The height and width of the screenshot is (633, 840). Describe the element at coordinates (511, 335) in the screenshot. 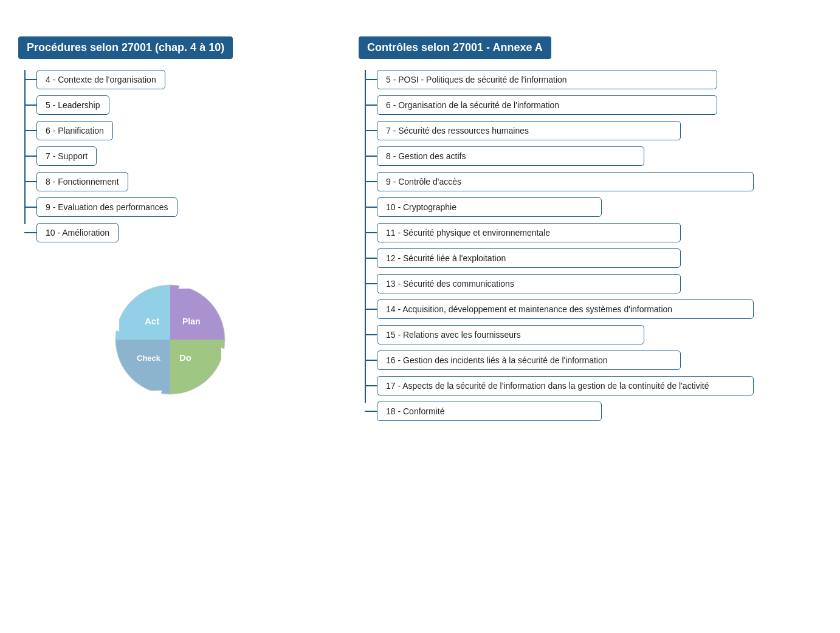

I see `right-tree-item-box: 15 - Relations avec les fournisseurs` at that location.